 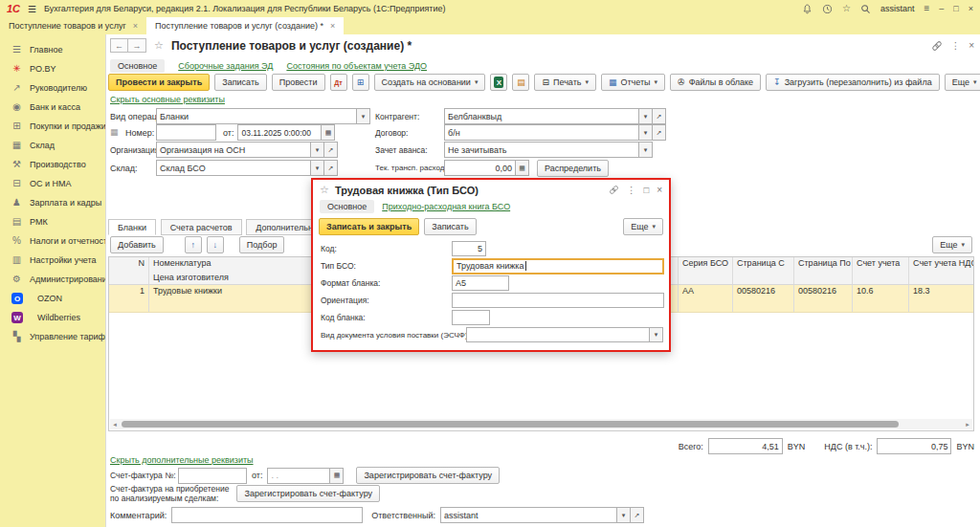 I want to click on grid-tab-scheta-raschetov: Счета расчетов, so click(x=201, y=228).